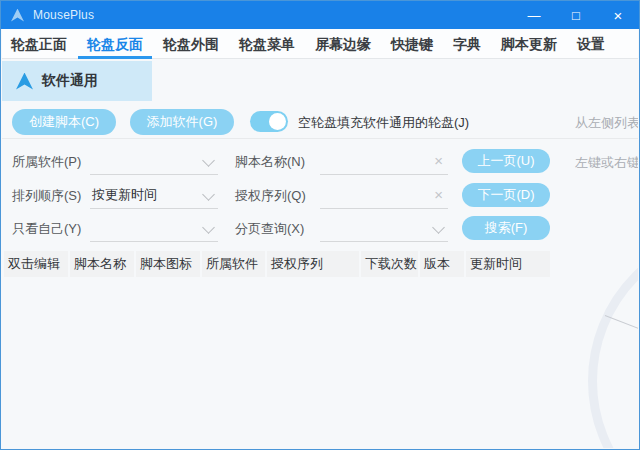 The height and width of the screenshot is (450, 640). I want to click on tab-settings: 设置, so click(591, 44).